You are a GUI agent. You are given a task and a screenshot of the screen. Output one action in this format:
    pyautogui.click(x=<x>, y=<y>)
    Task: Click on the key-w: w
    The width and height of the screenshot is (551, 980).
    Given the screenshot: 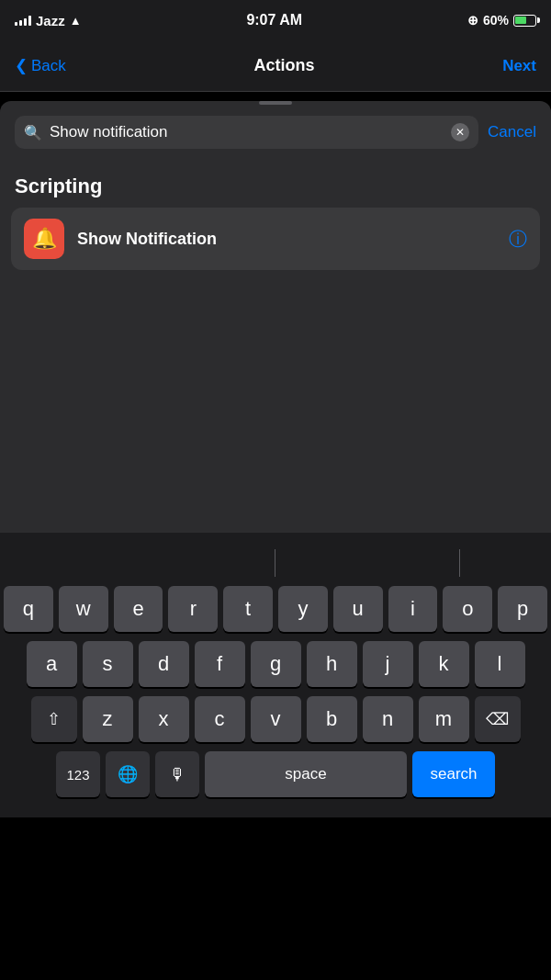 What is the action you would take?
    pyautogui.click(x=84, y=609)
    